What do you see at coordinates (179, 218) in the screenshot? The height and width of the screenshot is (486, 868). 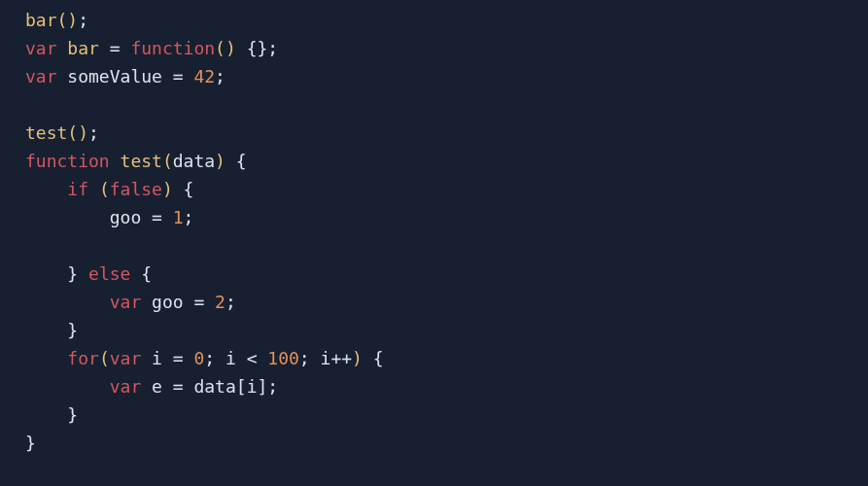 I see `code-token: 1` at bounding box center [179, 218].